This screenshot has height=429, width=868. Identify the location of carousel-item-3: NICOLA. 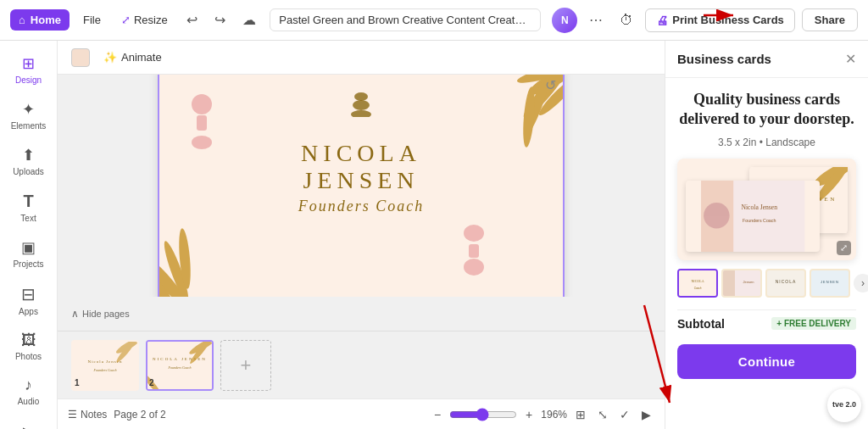
(786, 283).